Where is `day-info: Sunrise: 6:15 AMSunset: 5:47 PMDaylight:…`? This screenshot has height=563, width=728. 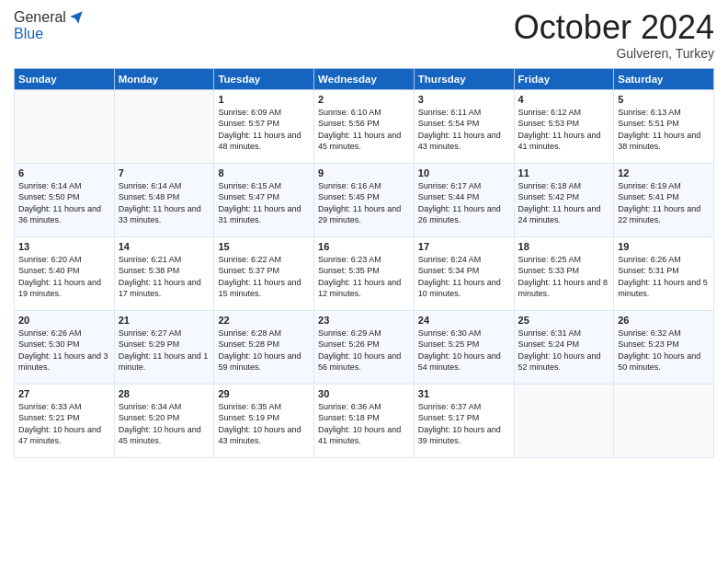 day-info: Sunrise: 6:15 AMSunset: 5:47 PMDaylight:… is located at coordinates (264, 203).